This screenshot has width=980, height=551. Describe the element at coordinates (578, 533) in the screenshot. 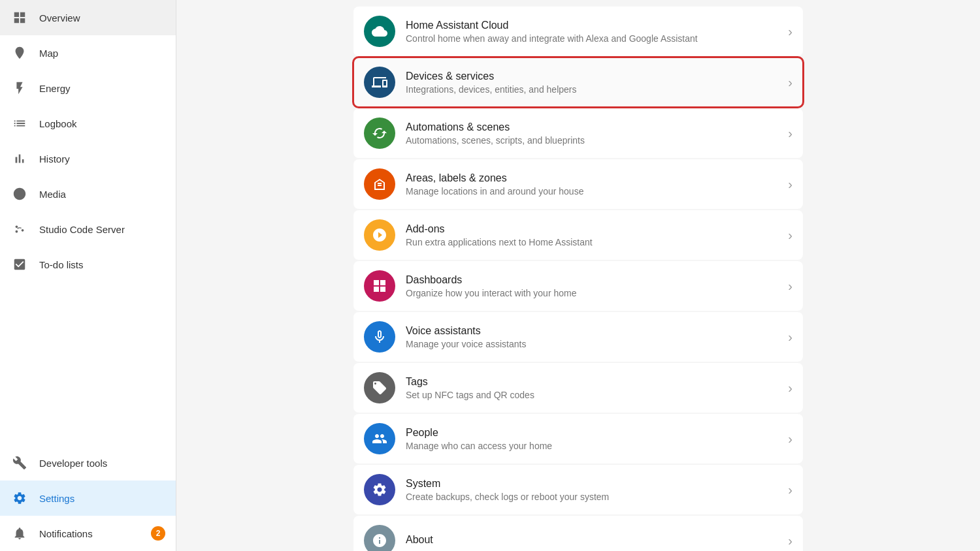

I see `settings-item-about: About ›` at that location.